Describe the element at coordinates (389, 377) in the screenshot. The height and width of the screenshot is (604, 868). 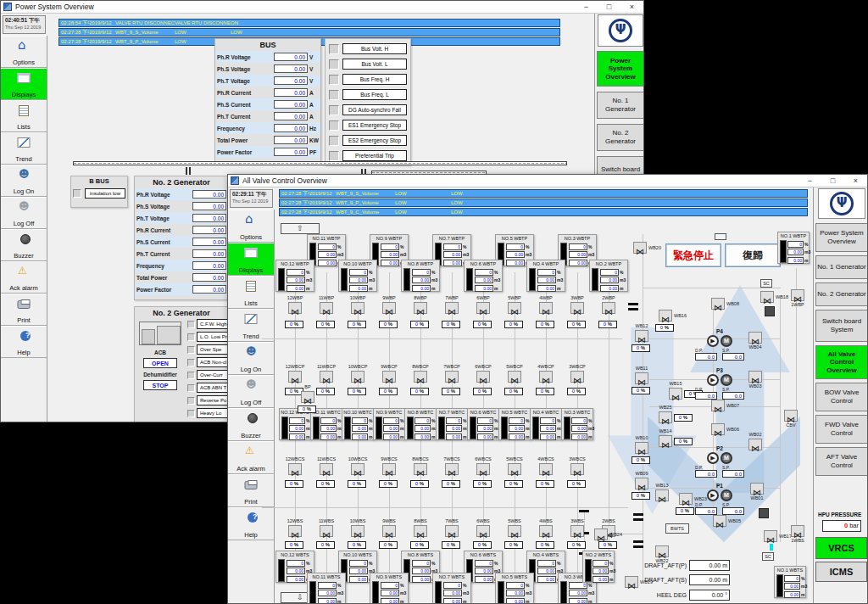
I see `valve-9wbcp` at that location.